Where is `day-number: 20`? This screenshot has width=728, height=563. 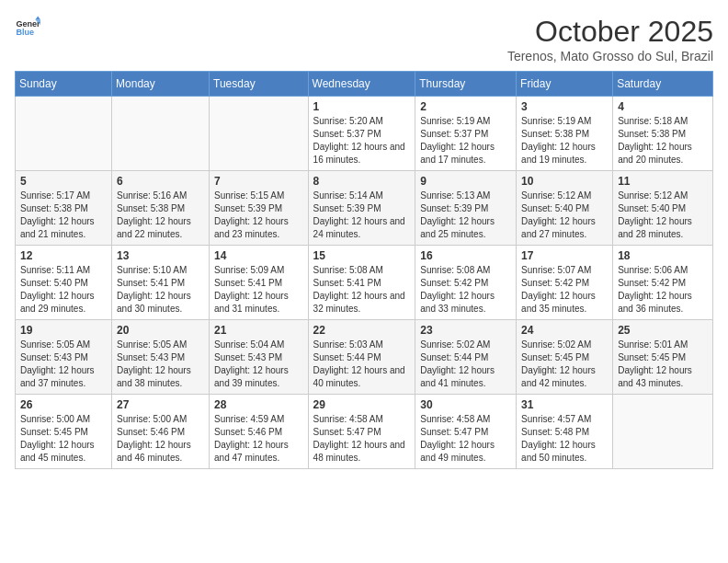
day-number: 20 is located at coordinates (160, 330).